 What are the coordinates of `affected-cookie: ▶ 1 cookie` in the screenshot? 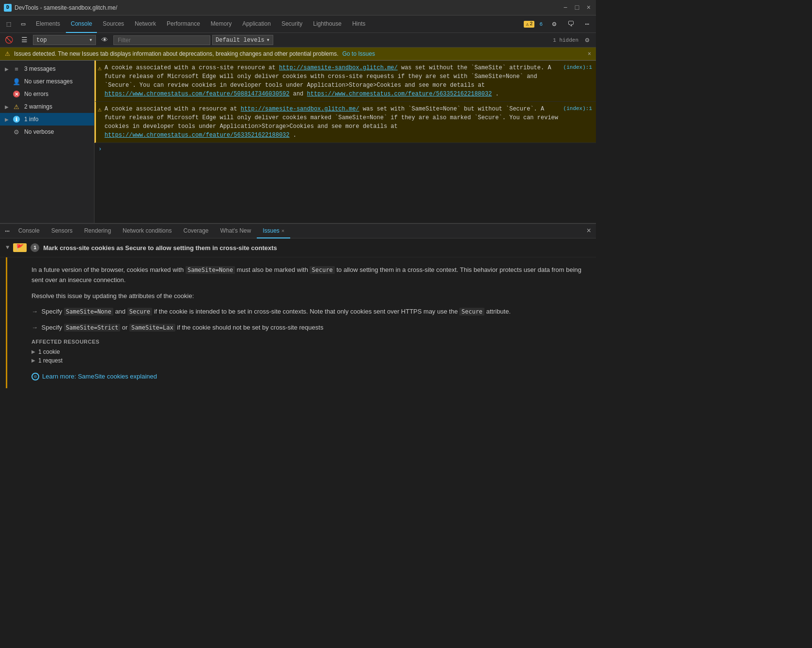 It's located at (308, 352).